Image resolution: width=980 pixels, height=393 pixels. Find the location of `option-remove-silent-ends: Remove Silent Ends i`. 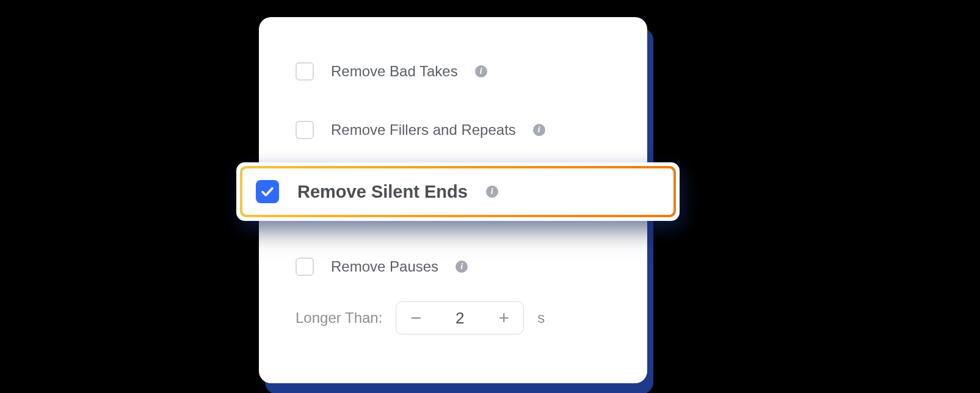

option-remove-silent-ends: Remove Silent Ends i is located at coordinates (458, 192).